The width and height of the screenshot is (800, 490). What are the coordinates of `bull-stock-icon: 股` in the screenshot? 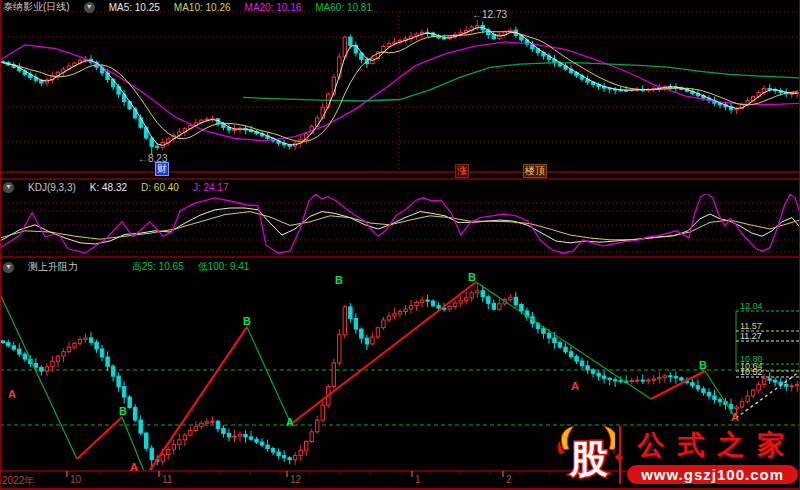 It's located at (586, 455).